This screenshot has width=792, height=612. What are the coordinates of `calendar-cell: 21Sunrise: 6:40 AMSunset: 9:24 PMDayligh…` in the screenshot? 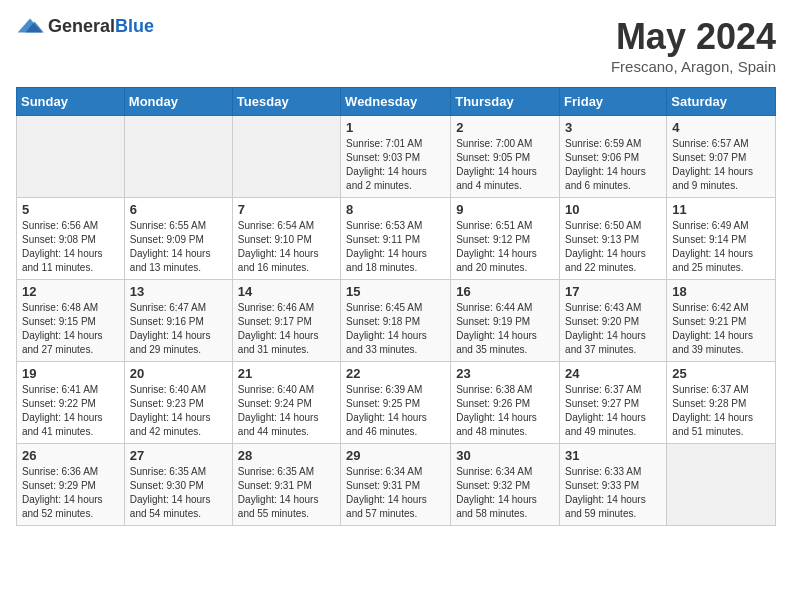 It's located at (286, 403).